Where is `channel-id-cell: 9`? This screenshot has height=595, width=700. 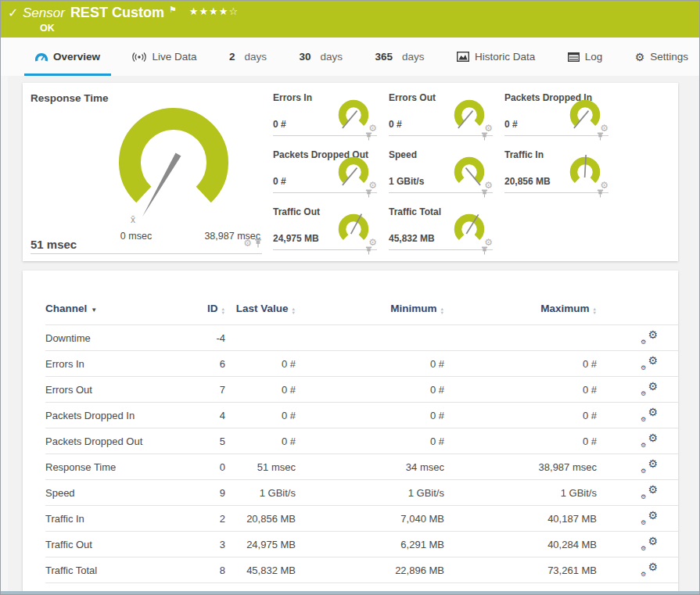
channel-id-cell: 9 is located at coordinates (202, 493).